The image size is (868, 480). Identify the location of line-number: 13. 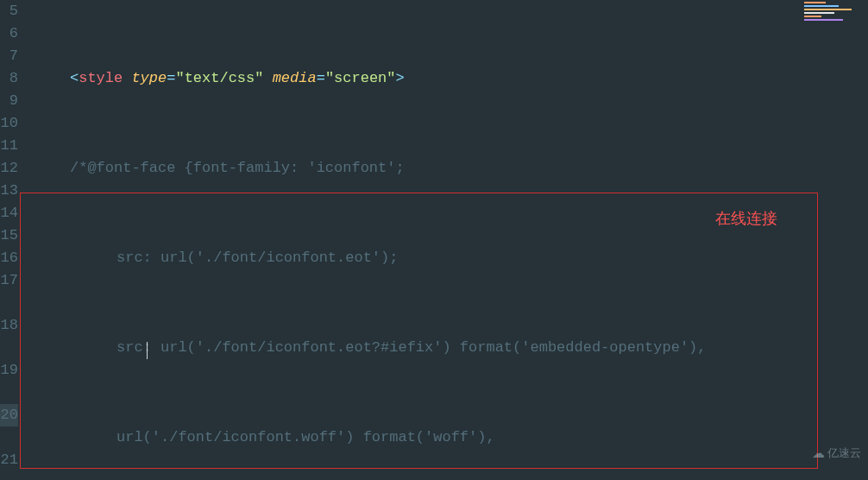
(9, 191).